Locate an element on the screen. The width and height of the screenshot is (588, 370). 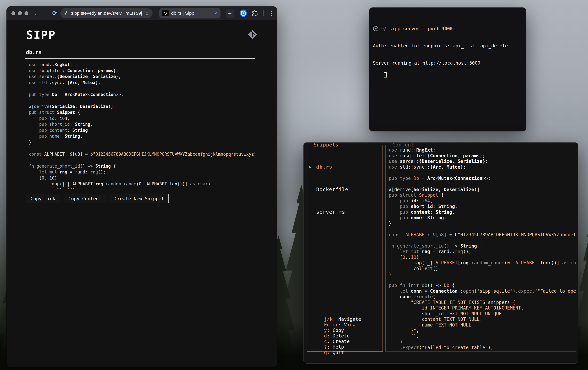
snippets-panel-title: Snippets is located at coordinates (326, 145).